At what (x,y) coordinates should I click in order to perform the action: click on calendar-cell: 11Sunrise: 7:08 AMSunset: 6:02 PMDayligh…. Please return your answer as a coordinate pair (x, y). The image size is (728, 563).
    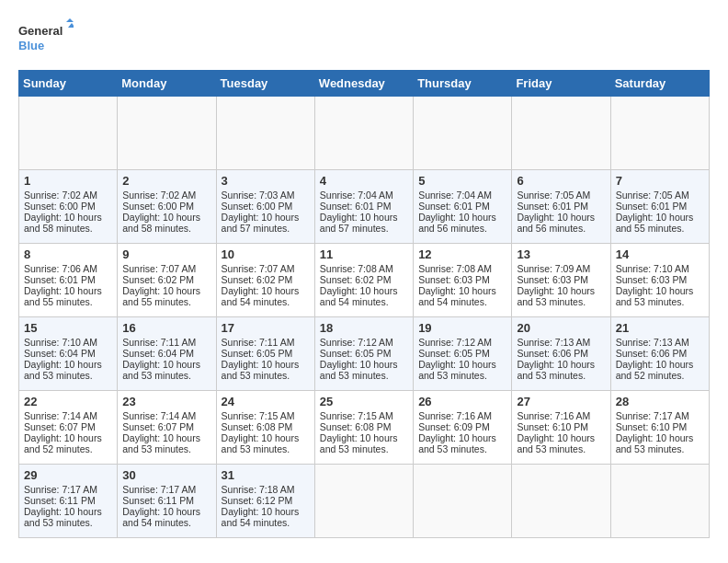
    Looking at the image, I should click on (364, 281).